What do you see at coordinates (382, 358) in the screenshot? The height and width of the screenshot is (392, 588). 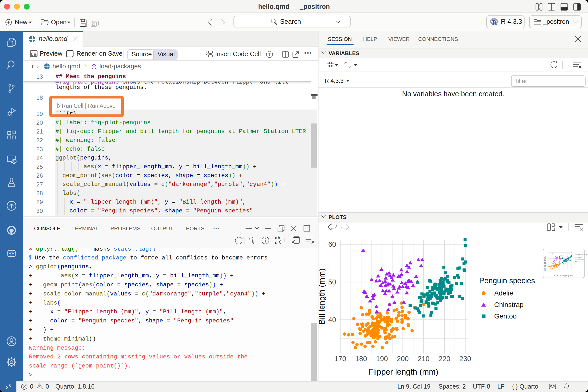 I see `svg-text: 190` at bounding box center [382, 358].